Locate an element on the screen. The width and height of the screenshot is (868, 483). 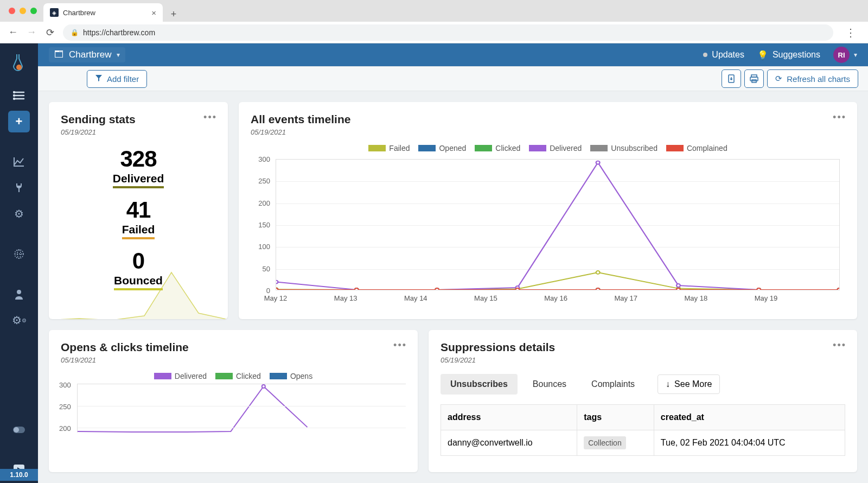
chevron-down-icon: ▾ is located at coordinates (856, 55).